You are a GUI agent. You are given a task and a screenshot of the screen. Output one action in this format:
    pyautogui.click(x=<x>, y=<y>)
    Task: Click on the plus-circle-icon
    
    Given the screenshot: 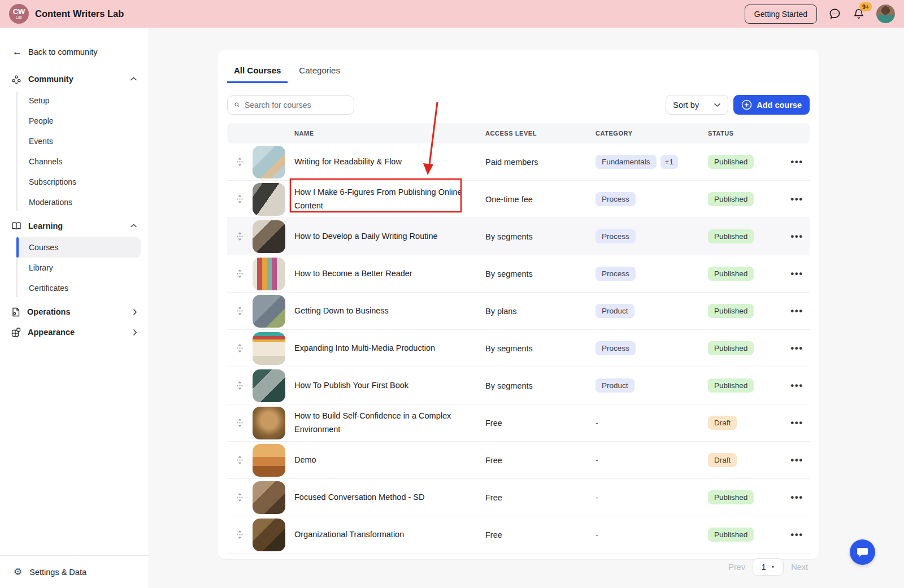 What is the action you would take?
    pyautogui.click(x=747, y=105)
    